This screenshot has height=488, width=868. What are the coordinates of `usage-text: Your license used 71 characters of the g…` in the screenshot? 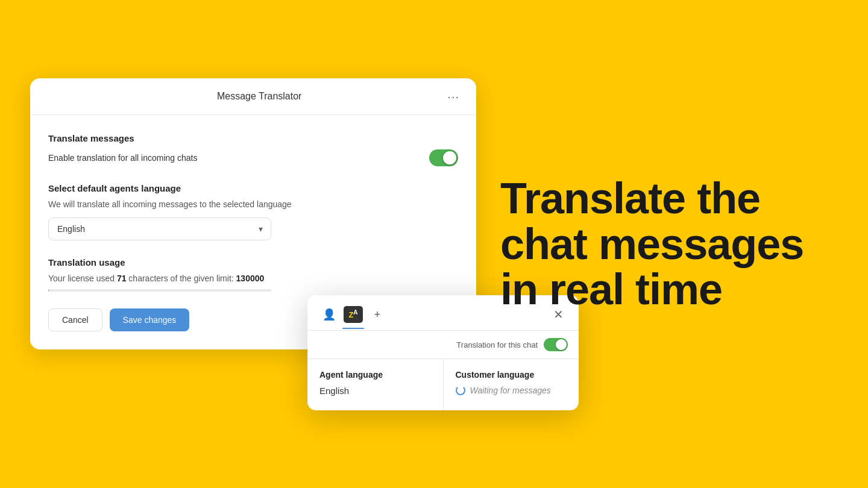 It's located at (253, 278).